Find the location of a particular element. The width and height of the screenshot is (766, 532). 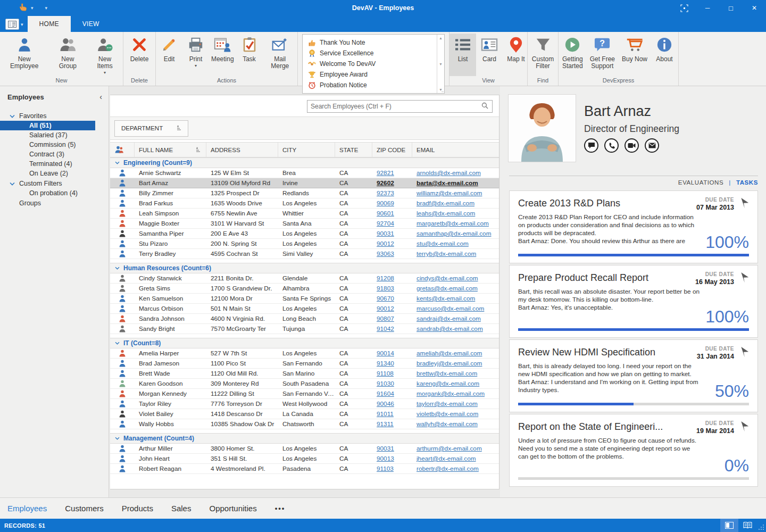

email-link: ameliah@dx-email.com is located at coordinates (449, 353).